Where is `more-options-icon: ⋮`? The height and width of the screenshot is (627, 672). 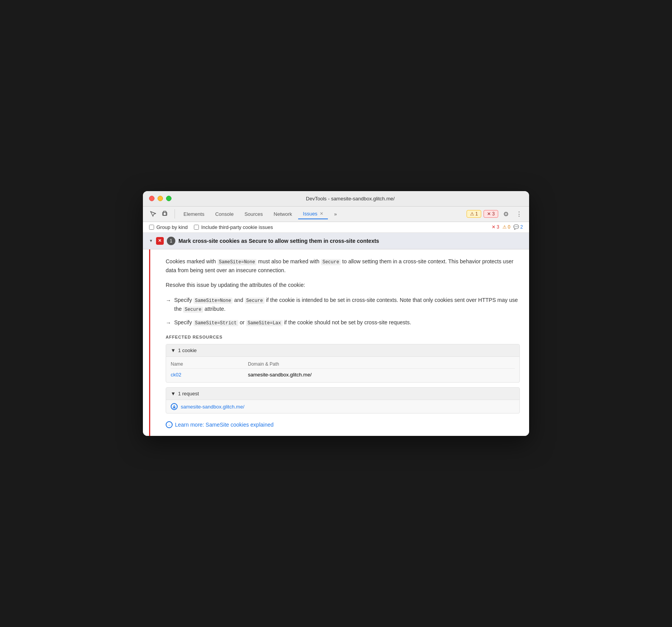 more-options-icon: ⋮ is located at coordinates (519, 214).